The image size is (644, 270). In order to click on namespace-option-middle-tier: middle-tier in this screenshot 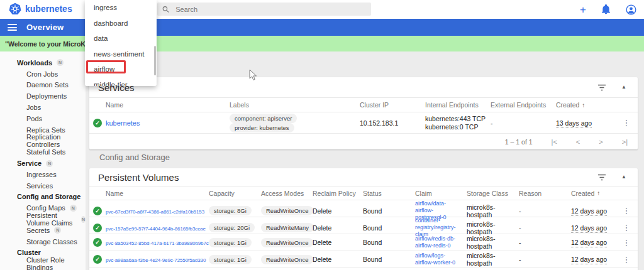, I will do `click(121, 82)`.